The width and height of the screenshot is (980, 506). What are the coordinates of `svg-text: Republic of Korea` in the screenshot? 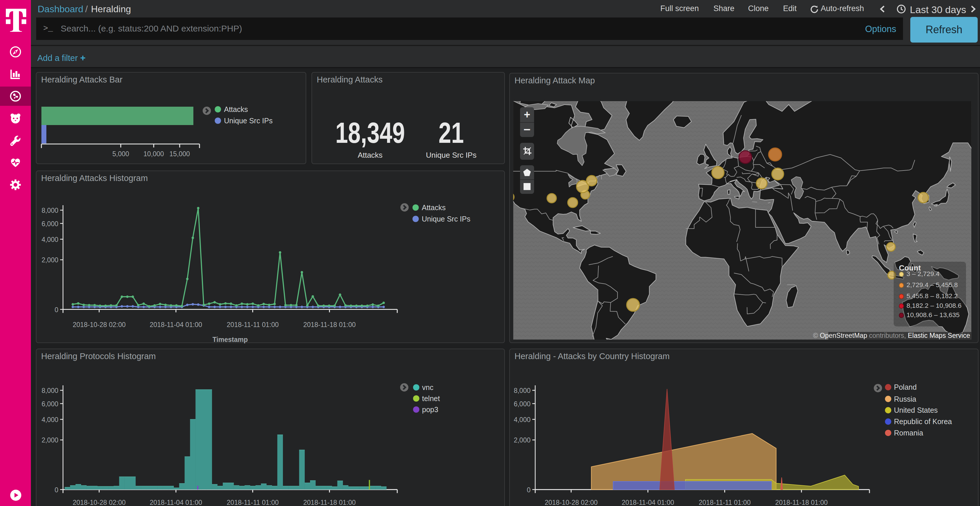 It's located at (923, 421).